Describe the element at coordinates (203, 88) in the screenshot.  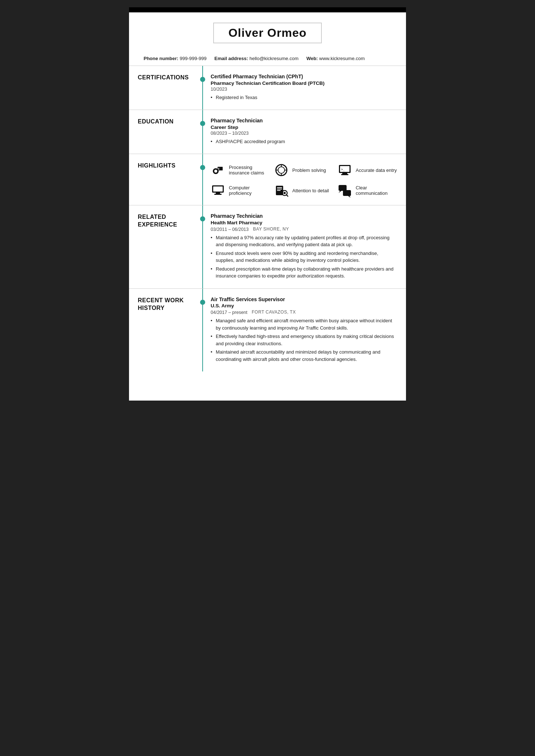
I see `certifications-divider` at that location.